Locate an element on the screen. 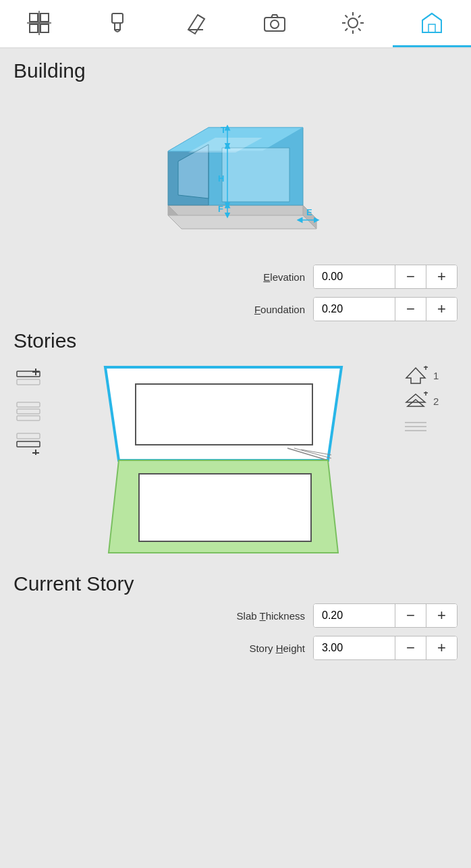 This screenshot has width=471, height=868. add-story-top-button is located at coordinates (28, 378).